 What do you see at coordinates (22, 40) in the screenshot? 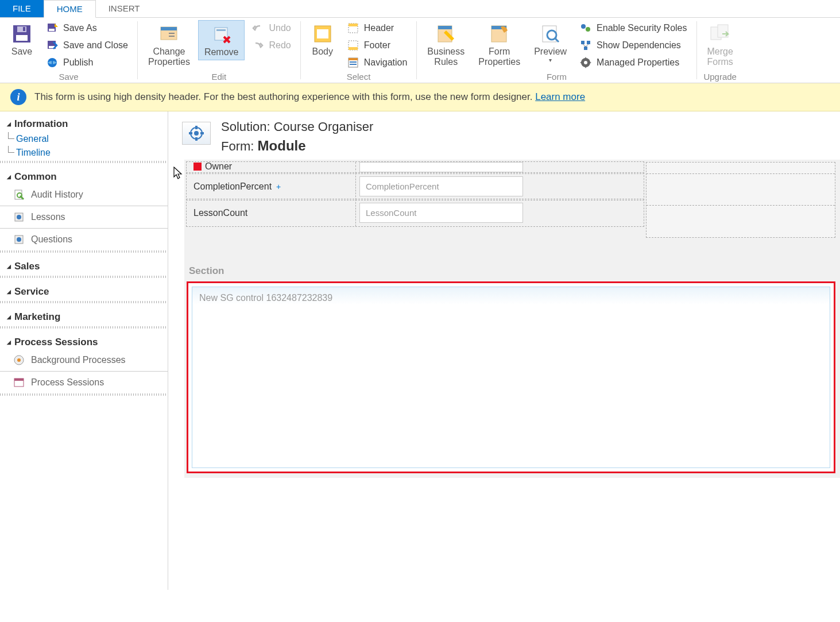
I see `save-button: Save` at bounding box center [22, 40].